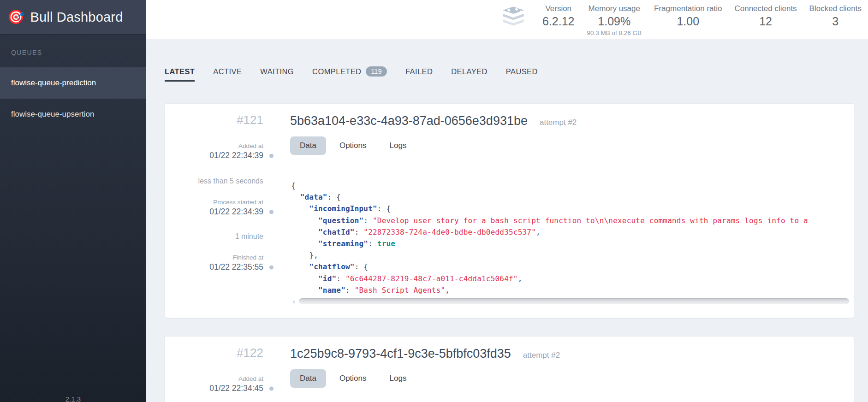  What do you see at coordinates (218, 211) in the screenshot?
I see `job-timeline: #121 Added at 01/22 22:34:39 less than 5…` at bounding box center [218, 211].